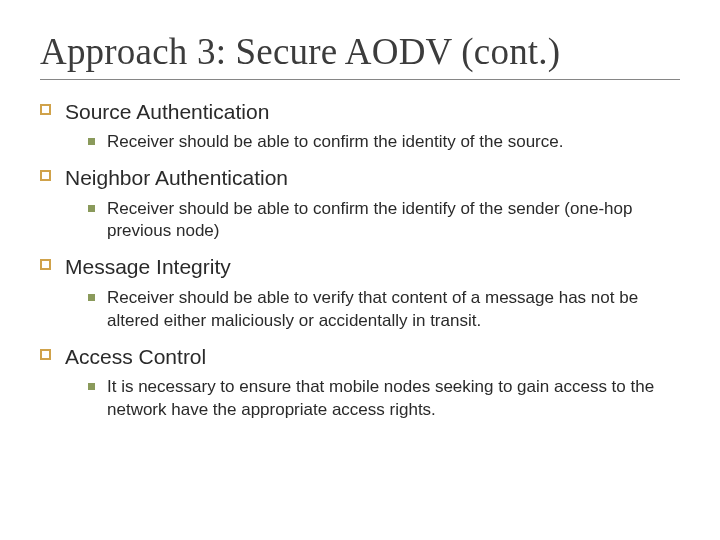 The image size is (720, 540). What do you see at coordinates (360, 80) in the screenshot?
I see `title-underline` at bounding box center [360, 80].